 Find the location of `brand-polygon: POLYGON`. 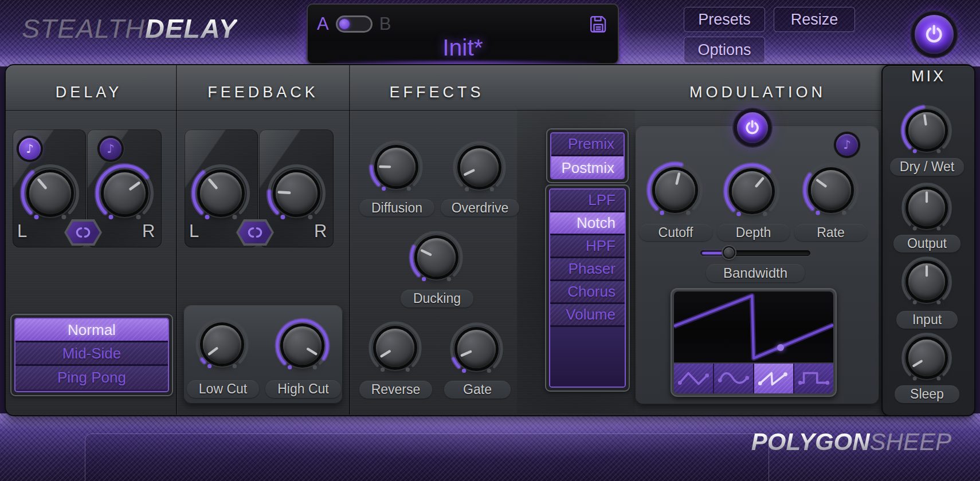

brand-polygon: POLYGON is located at coordinates (810, 442).